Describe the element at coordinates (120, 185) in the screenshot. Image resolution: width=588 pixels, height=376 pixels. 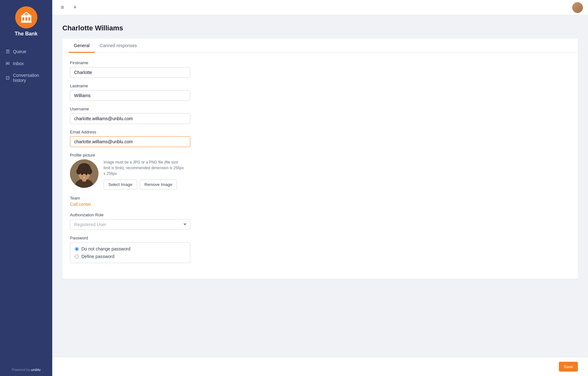
I see `select-image-button: Select Image` at that location.